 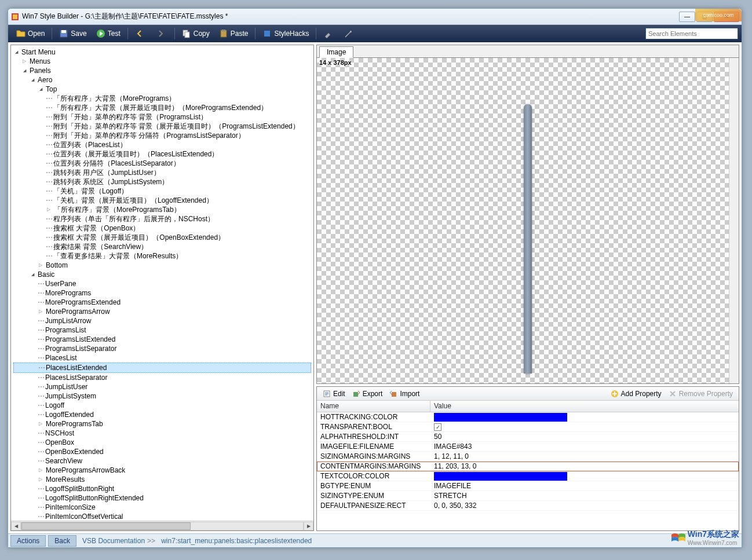 I want to click on open-button: Open, so click(x=30, y=34).